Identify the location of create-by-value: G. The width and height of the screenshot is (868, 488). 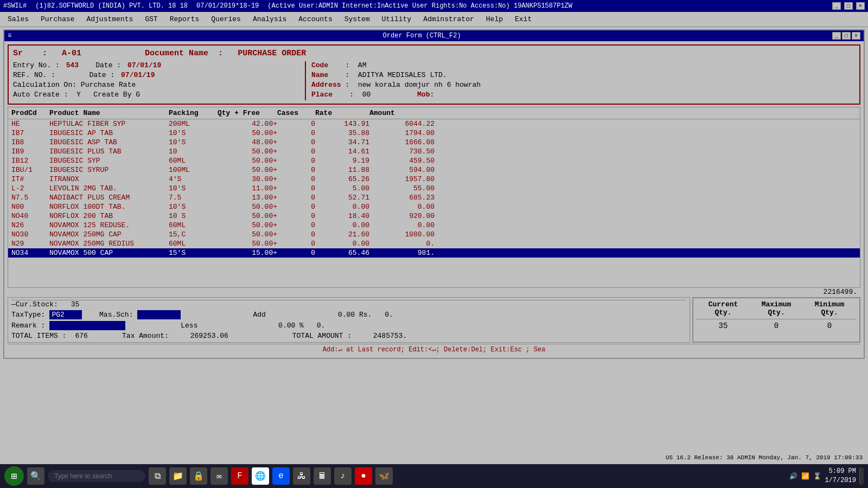
(138, 94).